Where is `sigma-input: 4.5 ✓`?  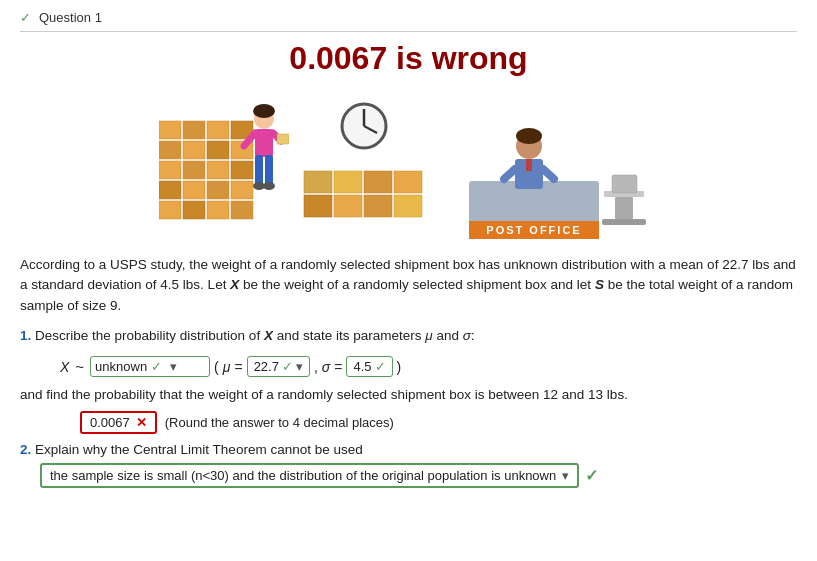
sigma-input: 4.5 ✓ is located at coordinates (369, 366).